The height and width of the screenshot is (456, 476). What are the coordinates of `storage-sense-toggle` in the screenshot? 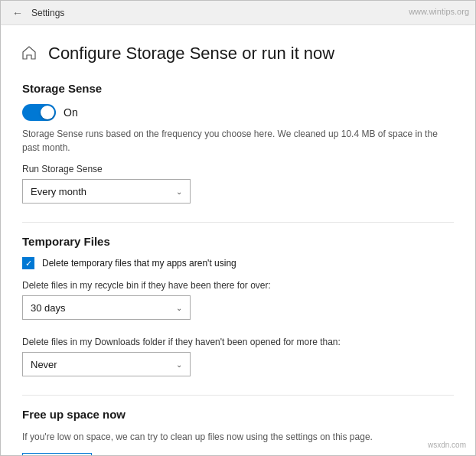 It's located at (39, 112).